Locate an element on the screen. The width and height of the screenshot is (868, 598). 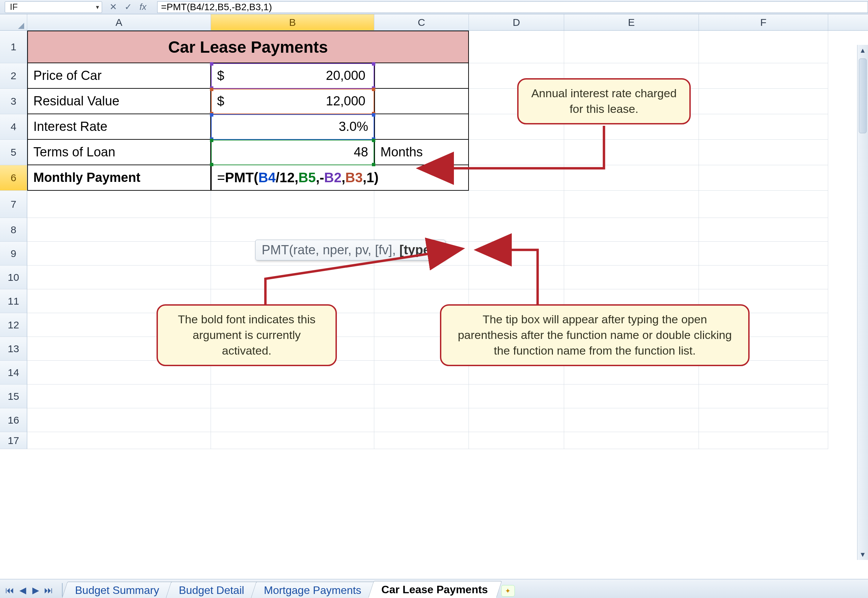
row-header-2: 2 is located at coordinates (13, 76).